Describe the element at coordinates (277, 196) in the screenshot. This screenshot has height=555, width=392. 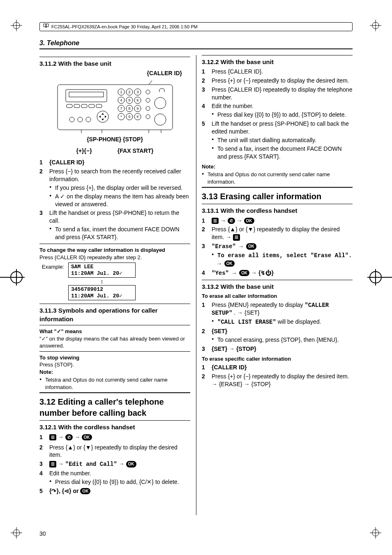
I see `heading-3-13: 3.13 Erasing caller information` at that location.